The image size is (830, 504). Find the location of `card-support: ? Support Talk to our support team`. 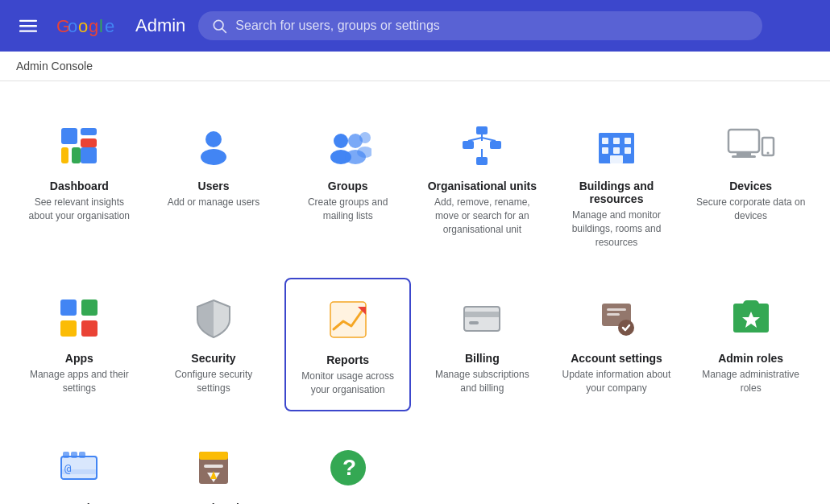

card-support: ? Support Talk to our support team is located at coordinates (348, 465).